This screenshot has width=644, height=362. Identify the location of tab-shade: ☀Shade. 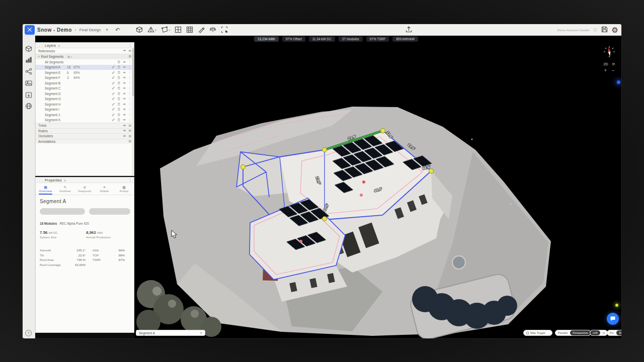
(105, 189).